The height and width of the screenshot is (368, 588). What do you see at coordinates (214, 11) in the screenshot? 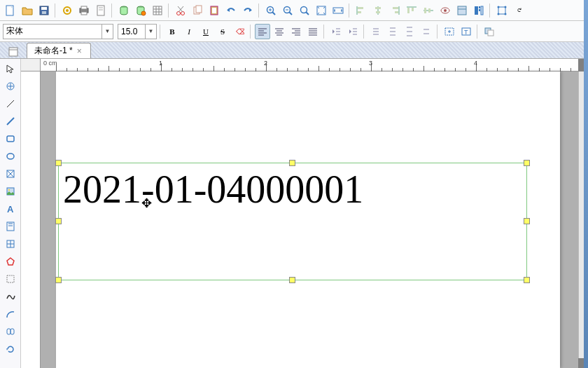
I see `paste-icon` at bounding box center [214, 11].